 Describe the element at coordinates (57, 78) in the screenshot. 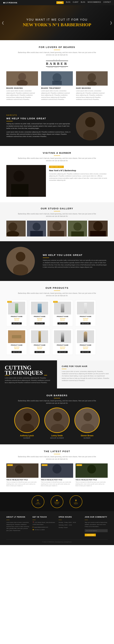

I see `beard-treatment-img` at that location.